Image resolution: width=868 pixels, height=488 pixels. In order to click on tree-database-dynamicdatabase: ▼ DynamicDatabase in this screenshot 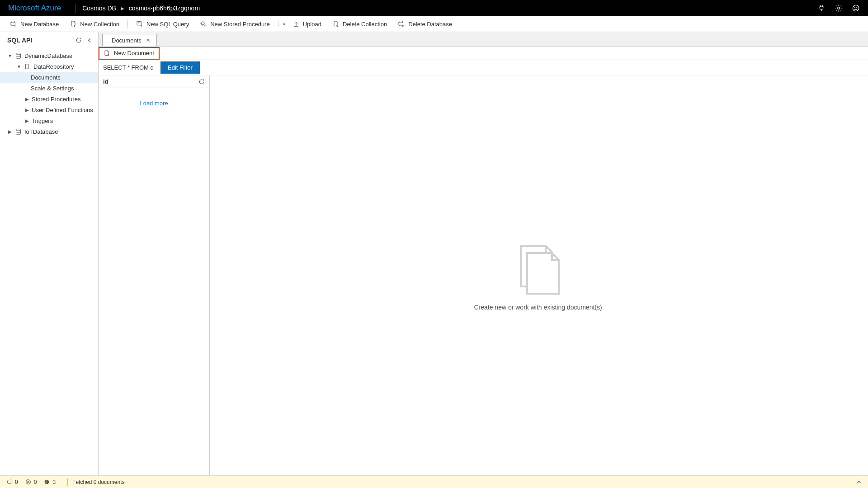, I will do `click(49, 56)`.